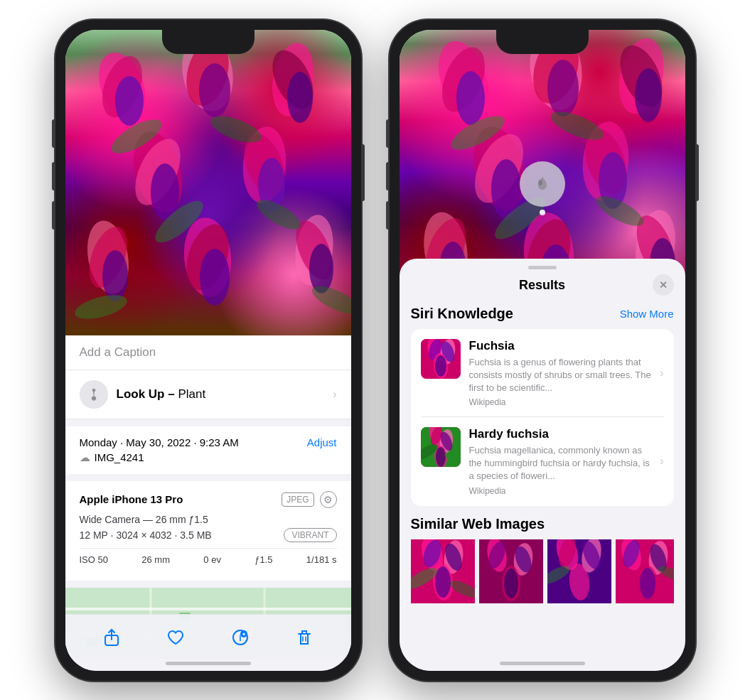 This screenshot has width=750, height=700. I want to click on like-button, so click(176, 637).